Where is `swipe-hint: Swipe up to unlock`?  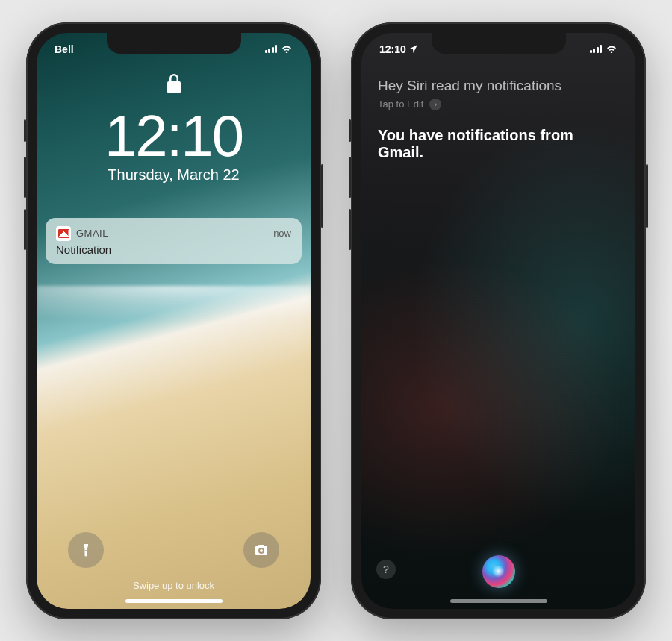 swipe-hint: Swipe up to unlock is located at coordinates (173, 585).